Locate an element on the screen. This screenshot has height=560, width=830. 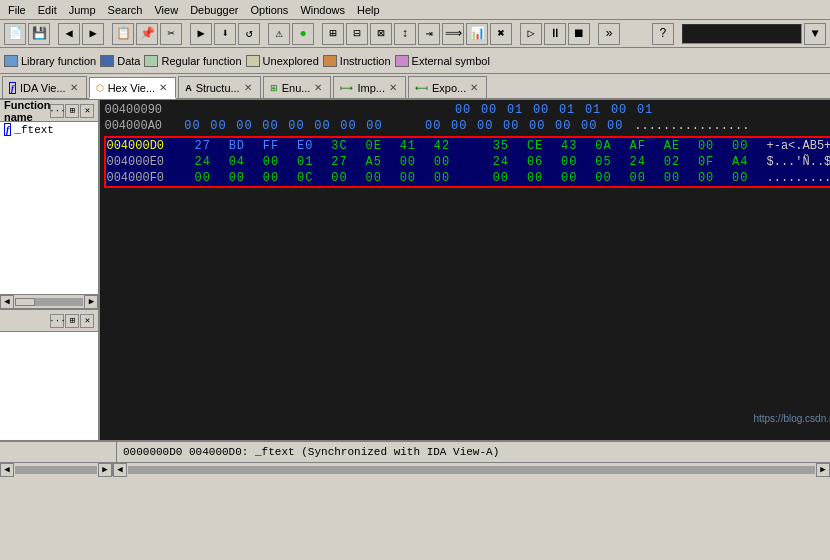
menu-file: File is located at coordinates (17, 10).